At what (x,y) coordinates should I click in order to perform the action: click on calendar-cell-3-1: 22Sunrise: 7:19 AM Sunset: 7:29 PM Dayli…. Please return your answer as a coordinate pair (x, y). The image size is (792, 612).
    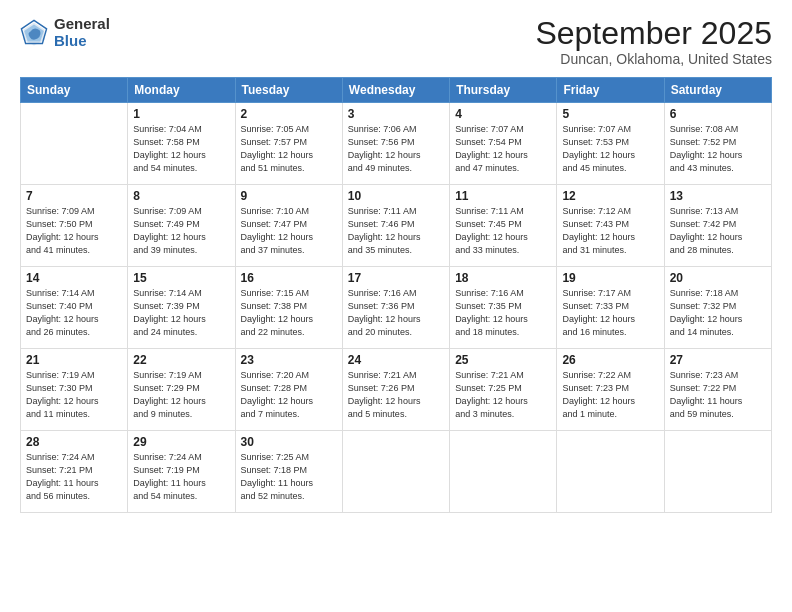
    Looking at the image, I should click on (182, 390).